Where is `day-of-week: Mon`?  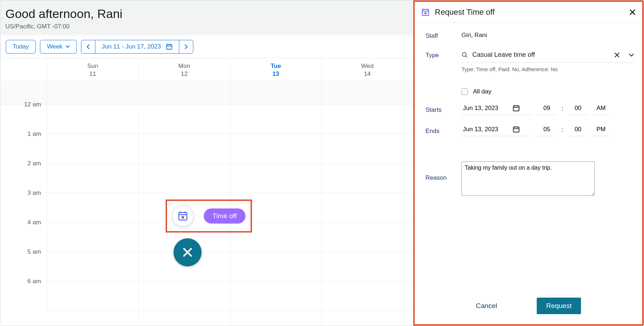
day-of-week: Mon is located at coordinates (184, 66).